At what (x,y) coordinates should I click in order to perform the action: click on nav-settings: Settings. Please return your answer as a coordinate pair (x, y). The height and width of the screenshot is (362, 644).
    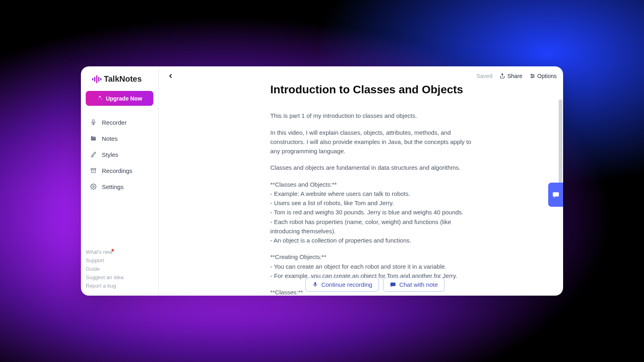
    Looking at the image, I should click on (120, 187).